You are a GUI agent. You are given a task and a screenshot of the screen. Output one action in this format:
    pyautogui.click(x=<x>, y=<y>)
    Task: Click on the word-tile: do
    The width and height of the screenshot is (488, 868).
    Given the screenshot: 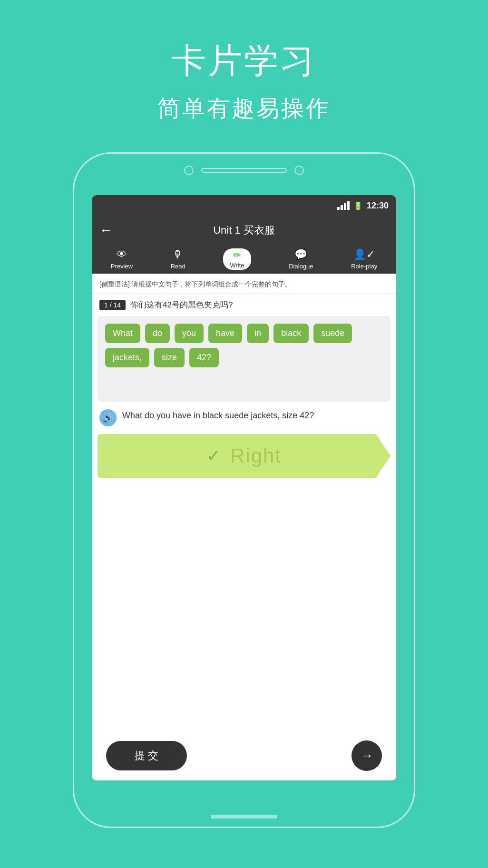 What is the action you would take?
    pyautogui.click(x=157, y=333)
    